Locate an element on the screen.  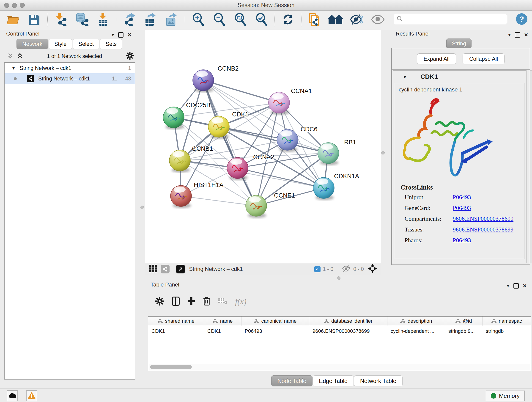
zoom-out-icon is located at coordinates (219, 20).